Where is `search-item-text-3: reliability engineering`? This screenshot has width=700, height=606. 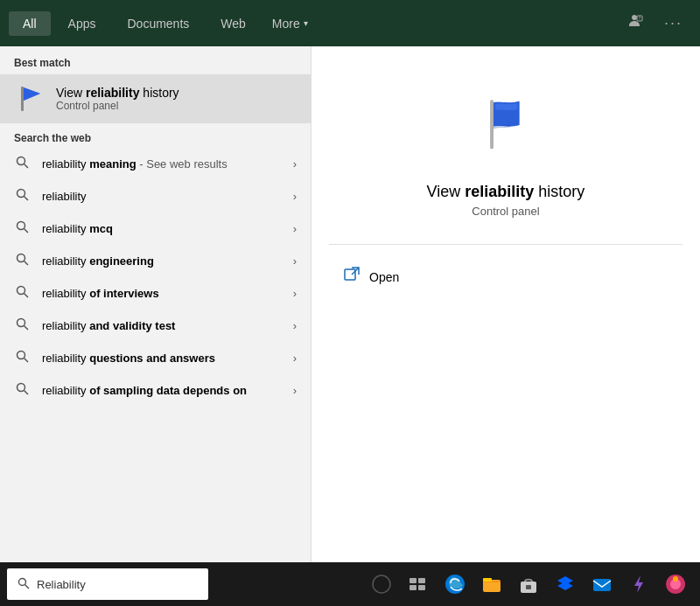 search-item-text-3: reliability engineering is located at coordinates (163, 261).